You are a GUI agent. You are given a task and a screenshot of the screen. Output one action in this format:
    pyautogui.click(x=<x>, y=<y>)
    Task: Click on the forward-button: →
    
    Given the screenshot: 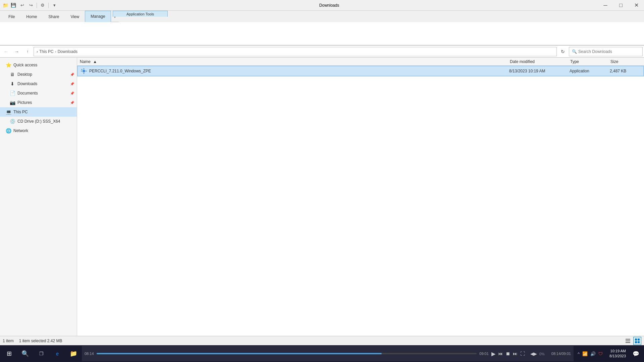 What is the action you would take?
    pyautogui.click(x=17, y=52)
    